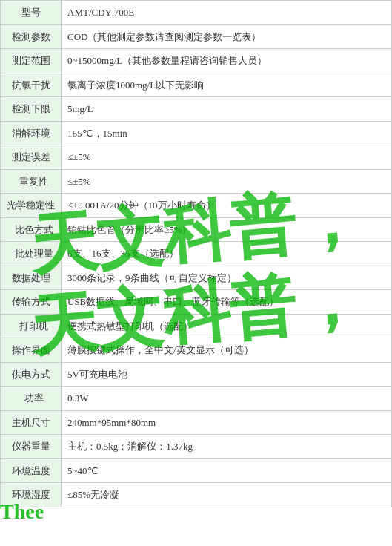  What do you see at coordinates (31, 470) in the screenshot?
I see `row-label-19: 环境温度` at bounding box center [31, 470].